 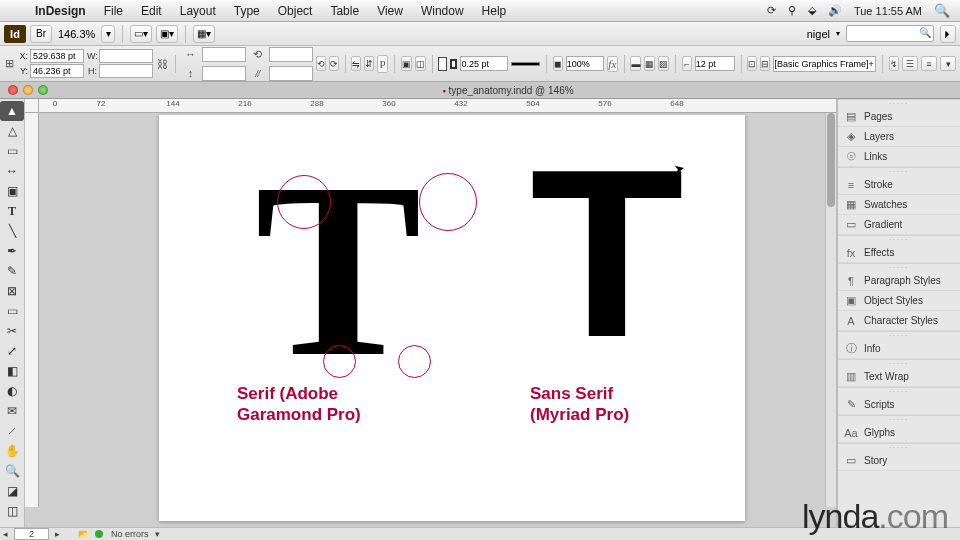 What do you see at coordinates (32, 534) in the screenshot?
I see `page-number-field: 2` at bounding box center [32, 534].